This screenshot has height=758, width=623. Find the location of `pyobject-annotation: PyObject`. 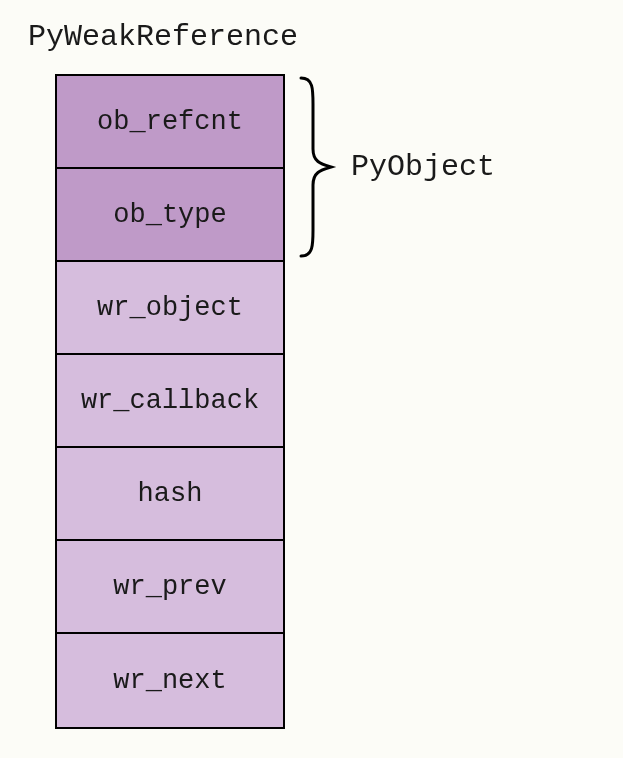

pyobject-annotation: PyObject is located at coordinates (394, 167).